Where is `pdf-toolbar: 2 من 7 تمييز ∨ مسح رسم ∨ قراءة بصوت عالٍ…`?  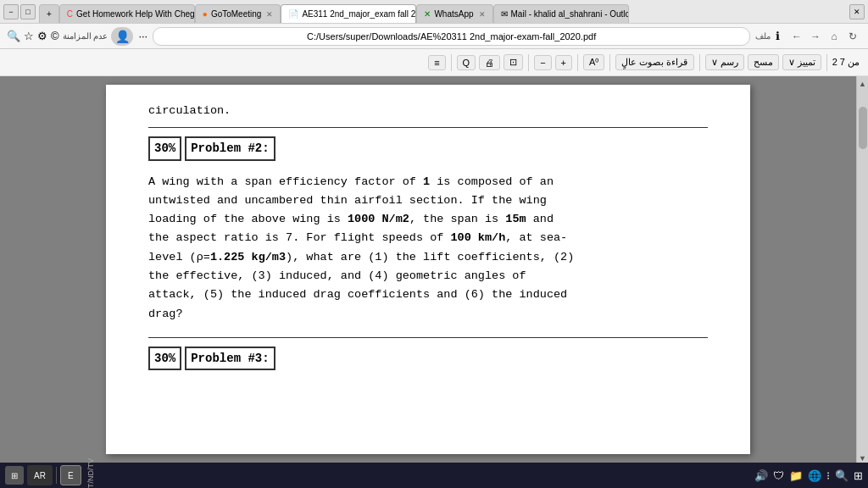
pdf-toolbar: 2 من 7 تمييز ∨ مسح رسم ∨ قراءة بصوت عالٍ… is located at coordinates (434, 63).